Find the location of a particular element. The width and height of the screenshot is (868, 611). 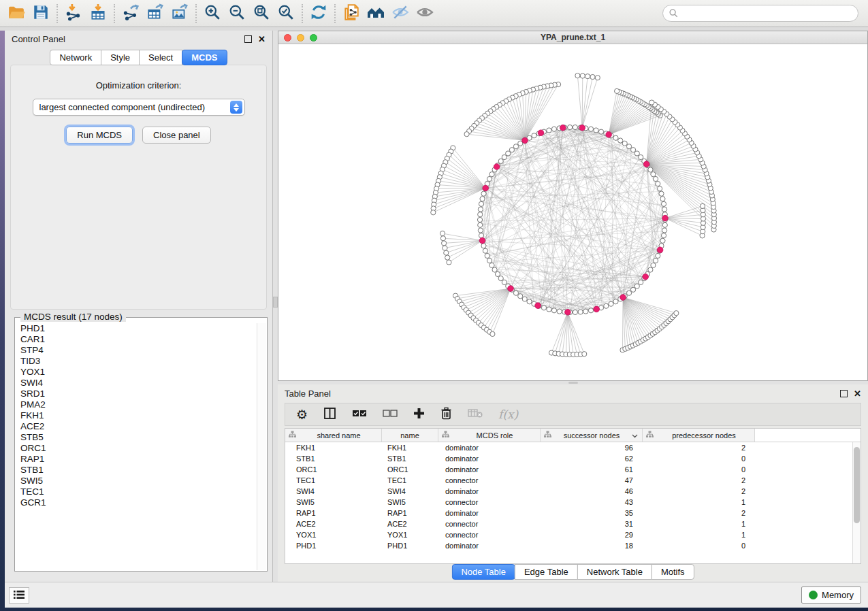

mcds-result-item: ACE2 is located at coordinates (136, 427).